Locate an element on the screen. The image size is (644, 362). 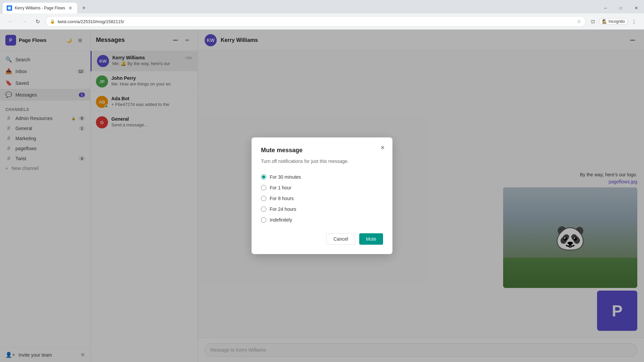
maximize-button: □ is located at coordinates (621, 8).